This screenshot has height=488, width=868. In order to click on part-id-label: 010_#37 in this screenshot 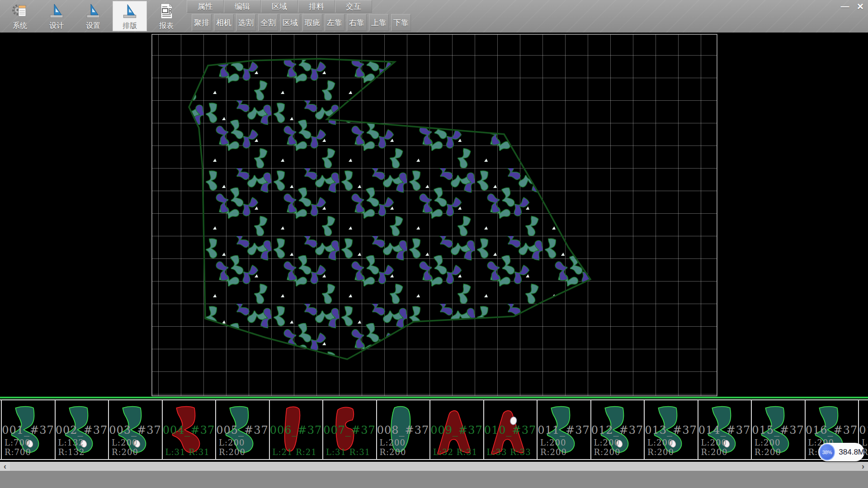, I will do `click(510, 430)`.